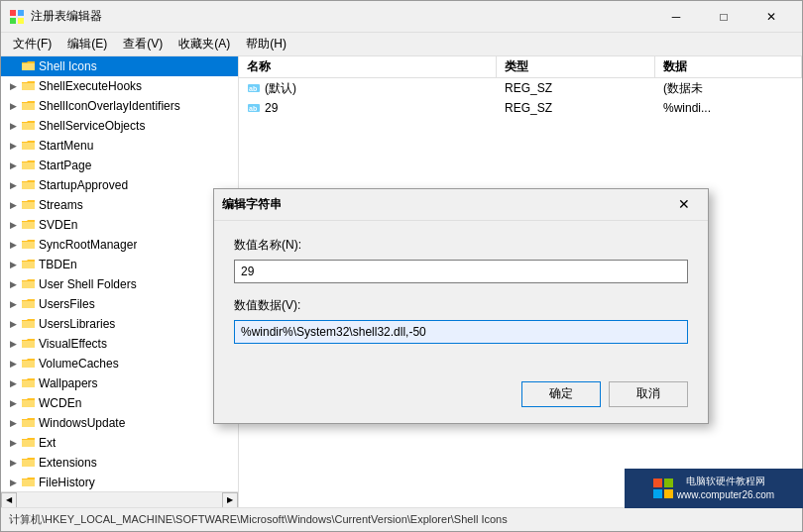  I want to click on tree-label: StartMenu, so click(65, 146).